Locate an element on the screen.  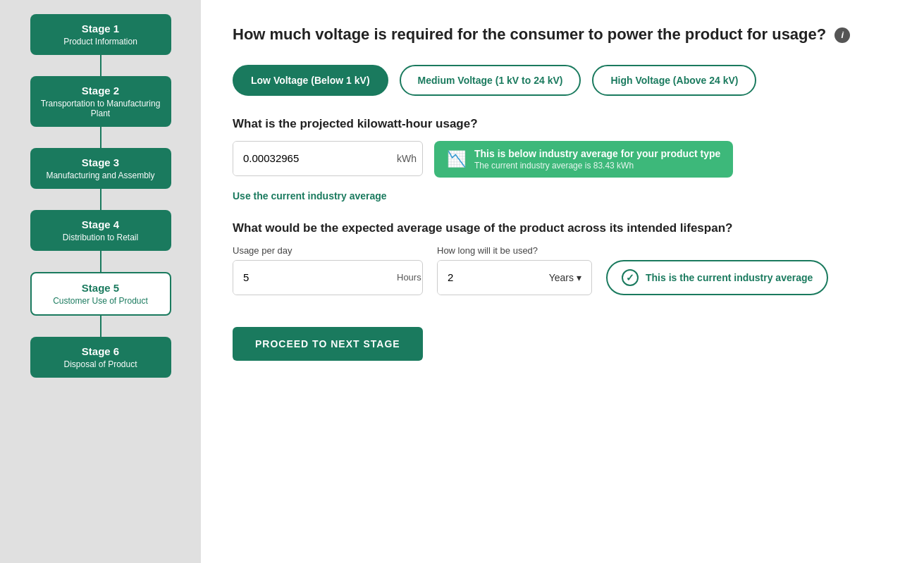
current-avg-badge: ✓ This is the current industry average is located at coordinates (717, 278).